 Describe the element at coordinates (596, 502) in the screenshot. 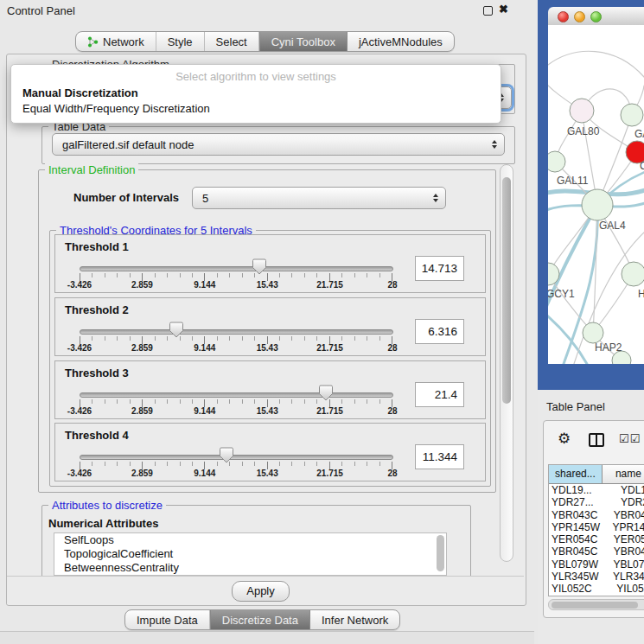

I see `table-row: YDR27...YDR27` at that location.